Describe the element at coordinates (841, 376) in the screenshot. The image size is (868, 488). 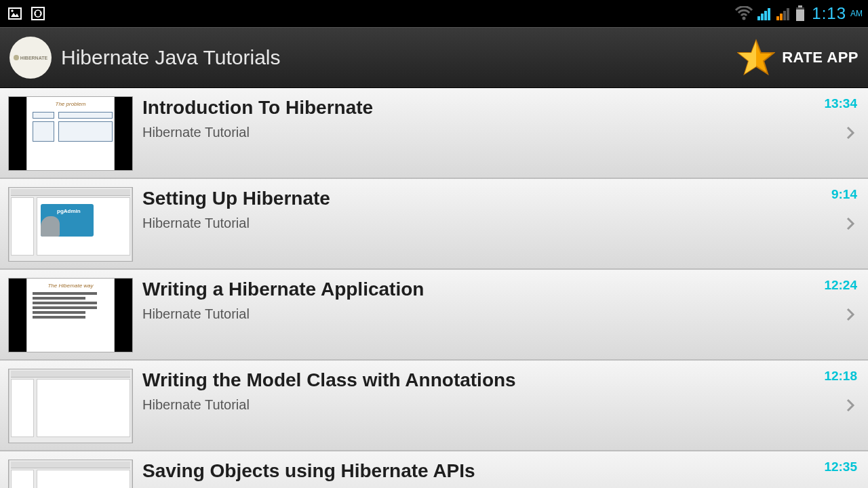
I see `video-duration: 12:18` at that location.